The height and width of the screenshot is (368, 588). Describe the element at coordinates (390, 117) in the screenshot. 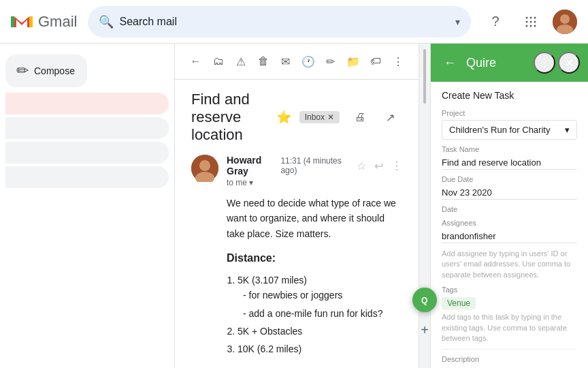

I see `open-new-window-button: ↗` at that location.